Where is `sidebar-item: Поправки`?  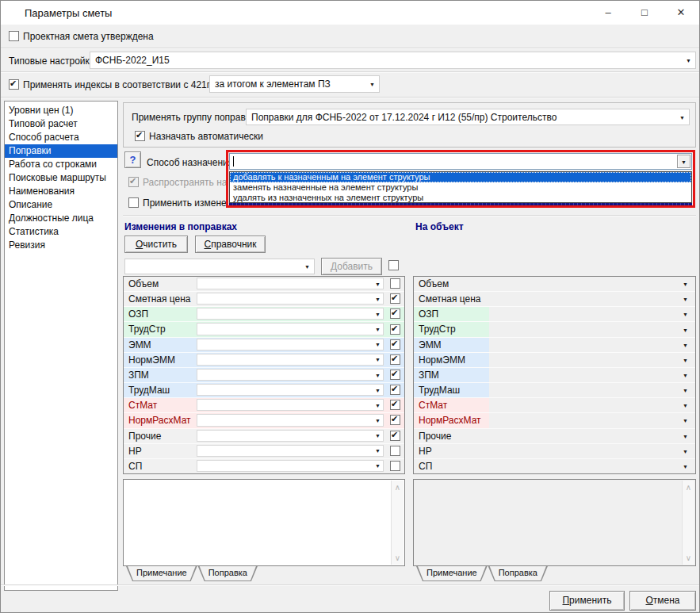 sidebar-item: Поправки is located at coordinates (61, 151).